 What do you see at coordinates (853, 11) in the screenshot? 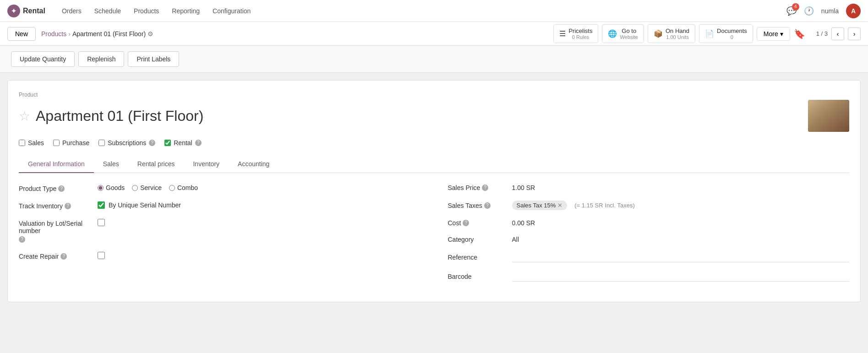
I see `user-avatar: A` at bounding box center [853, 11].